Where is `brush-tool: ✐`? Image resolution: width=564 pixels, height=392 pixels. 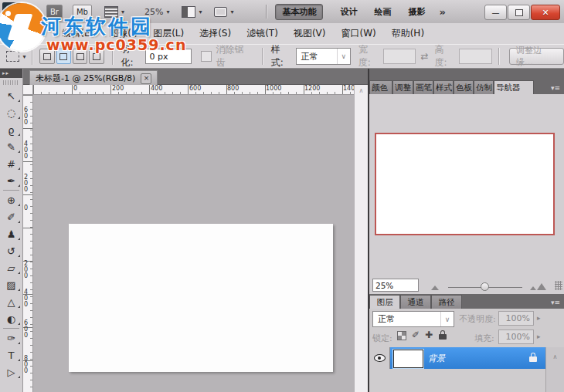
brush-tool: ✐ is located at coordinates (11, 217).